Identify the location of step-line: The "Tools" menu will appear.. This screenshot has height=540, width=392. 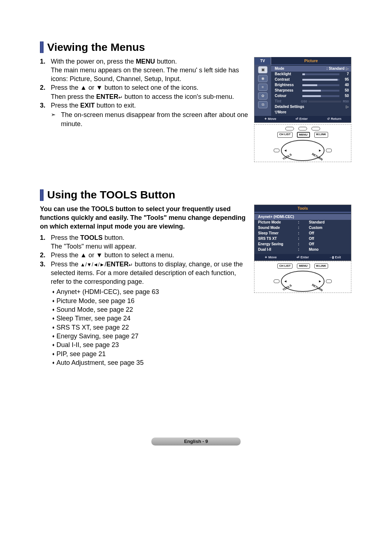
(94, 246).